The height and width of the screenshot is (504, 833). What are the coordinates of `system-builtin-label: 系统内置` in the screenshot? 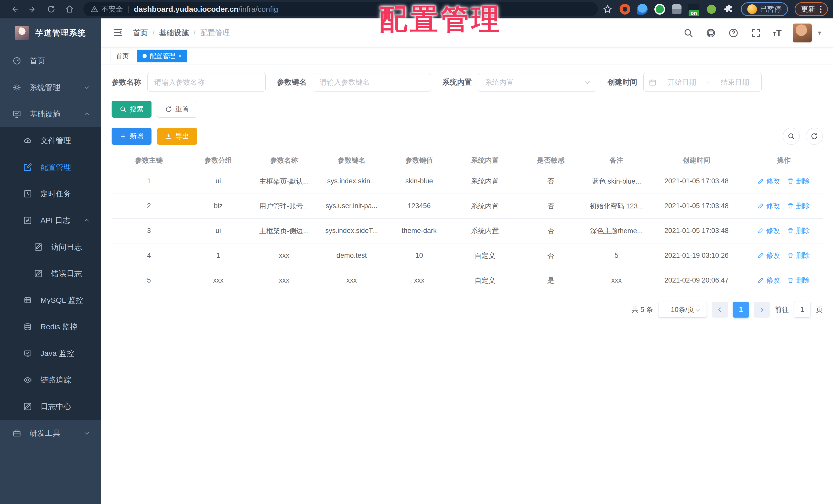 It's located at (457, 82).